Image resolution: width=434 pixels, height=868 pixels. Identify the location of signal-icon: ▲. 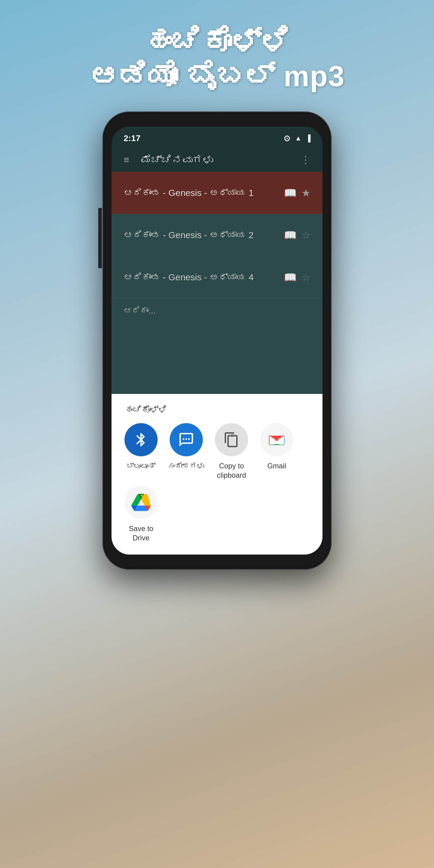
(299, 138).